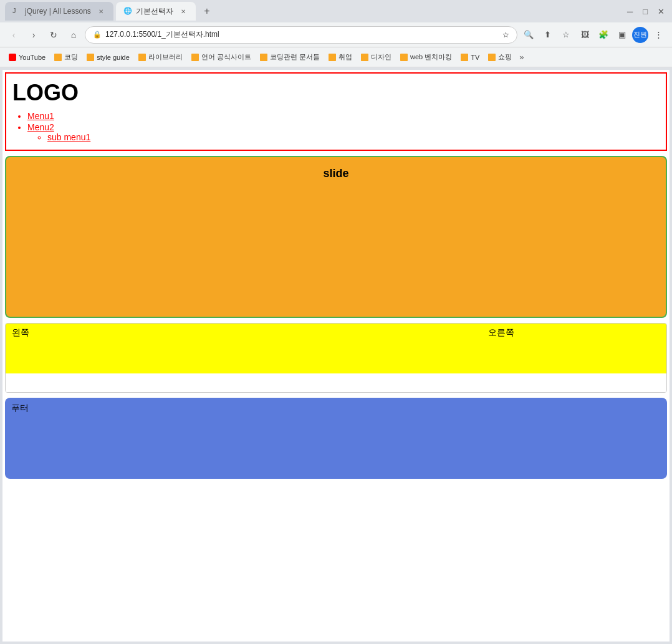  What do you see at coordinates (183, 11) in the screenshot?
I see `tab2-close: ✕` at bounding box center [183, 11].